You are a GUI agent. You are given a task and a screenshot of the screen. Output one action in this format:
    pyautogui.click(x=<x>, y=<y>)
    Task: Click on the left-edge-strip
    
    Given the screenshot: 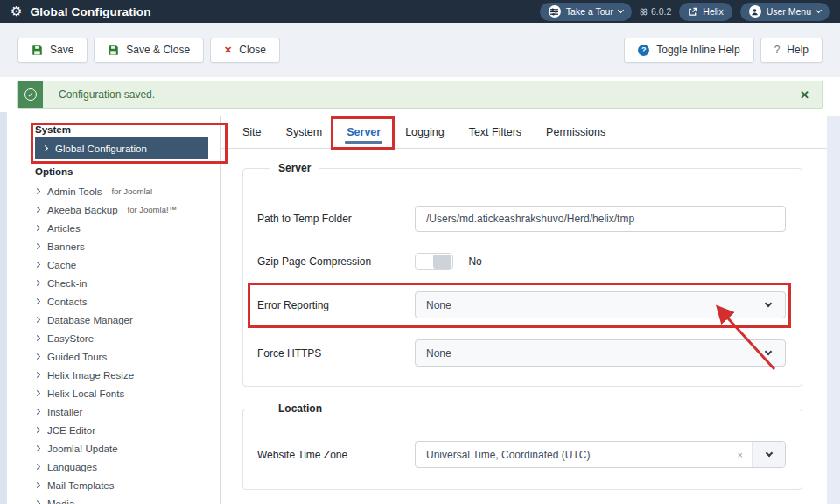 What is the action you would take?
    pyautogui.click(x=4, y=308)
    